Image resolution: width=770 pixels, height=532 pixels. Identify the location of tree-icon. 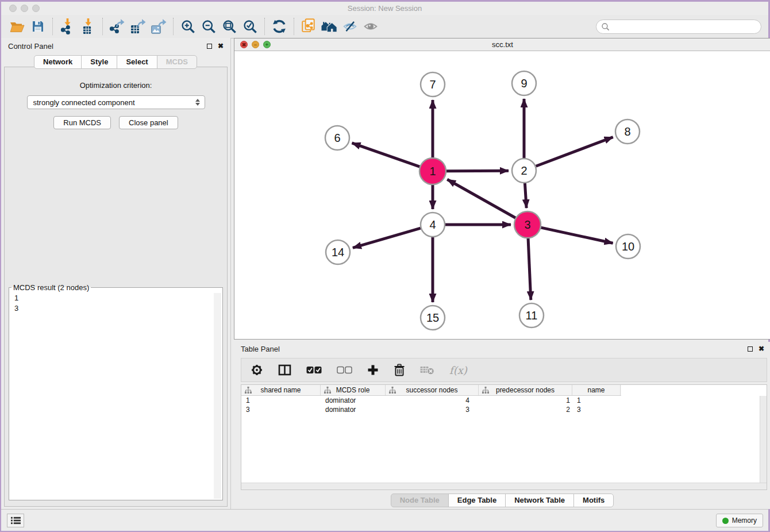
(486, 390).